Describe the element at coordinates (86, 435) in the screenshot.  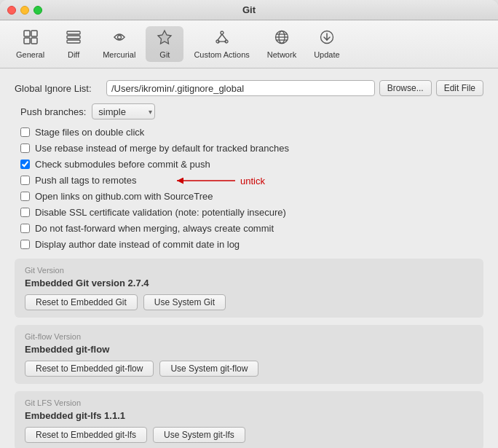
I see `reset-embedded-git-lfs-button: Reset to Embedded git-lfs` at that location.